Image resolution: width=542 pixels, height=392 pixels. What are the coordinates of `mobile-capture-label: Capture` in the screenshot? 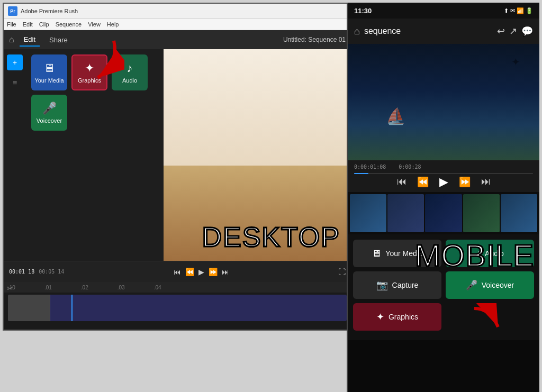 It's located at (405, 285).